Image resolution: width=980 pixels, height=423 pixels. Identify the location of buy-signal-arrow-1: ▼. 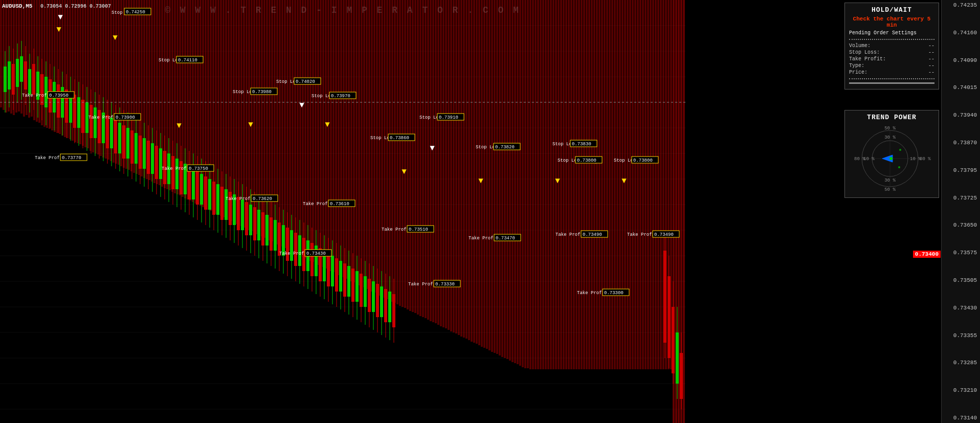
(60, 17).